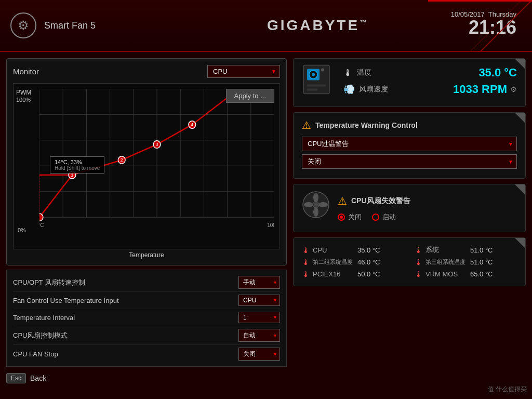 This screenshot has width=532, height=399. What do you see at coordinates (49, 283) in the screenshot?
I see `setting-label-0: CPU/OPT 风扇转速控制` at bounding box center [49, 283].